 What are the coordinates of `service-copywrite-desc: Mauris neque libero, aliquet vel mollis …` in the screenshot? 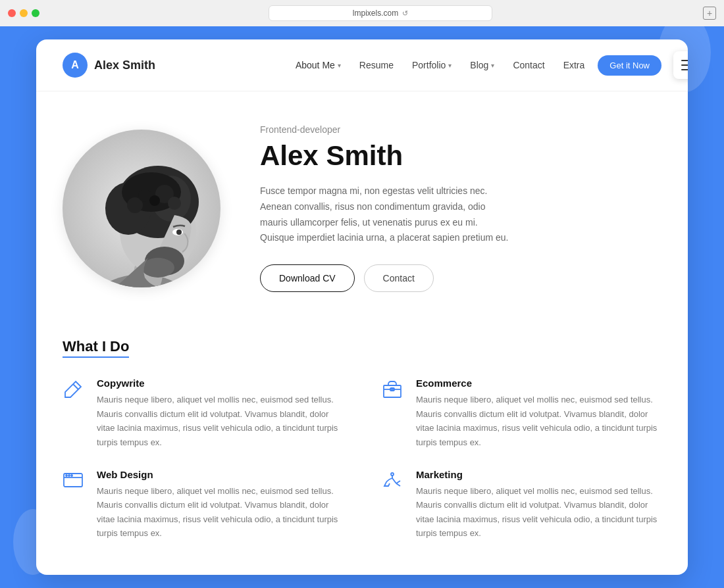 It's located at (220, 421).